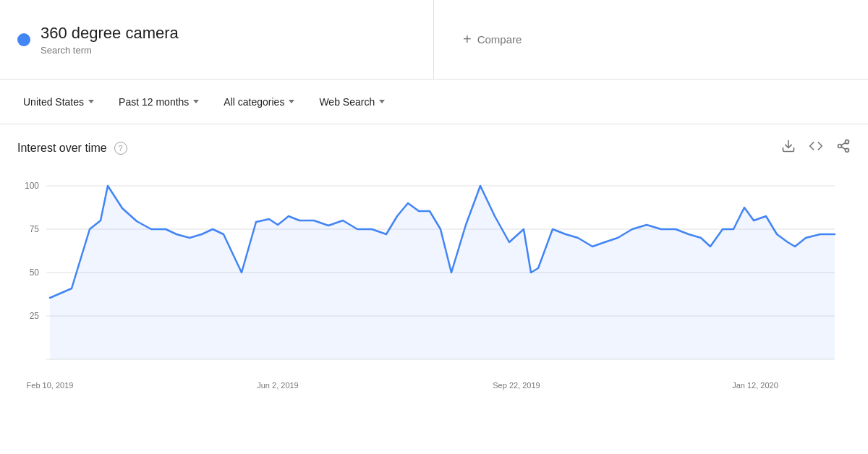 This screenshot has width=868, height=454. I want to click on share-icon, so click(843, 147).